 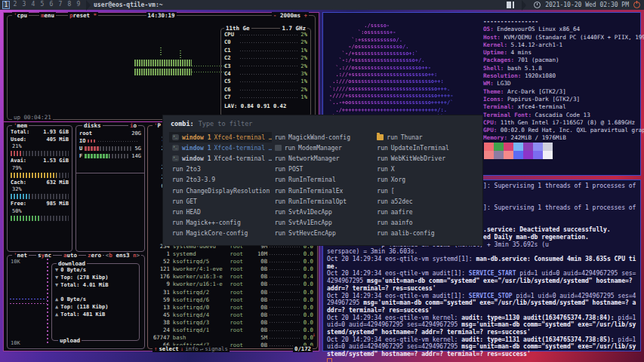 I want to click on update-interval-control: - 2000ms +, so click(x=290, y=15).